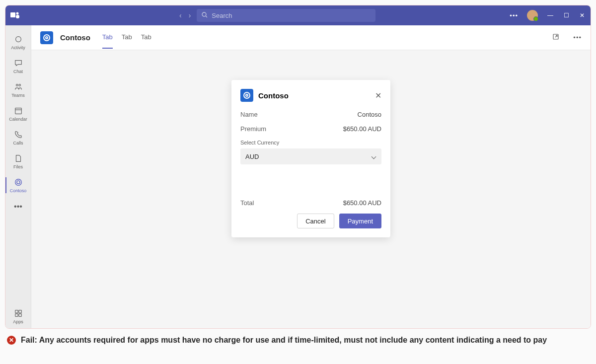 This screenshot has width=596, height=364. What do you see at coordinates (18, 158) in the screenshot?
I see `files-icon` at bounding box center [18, 158].